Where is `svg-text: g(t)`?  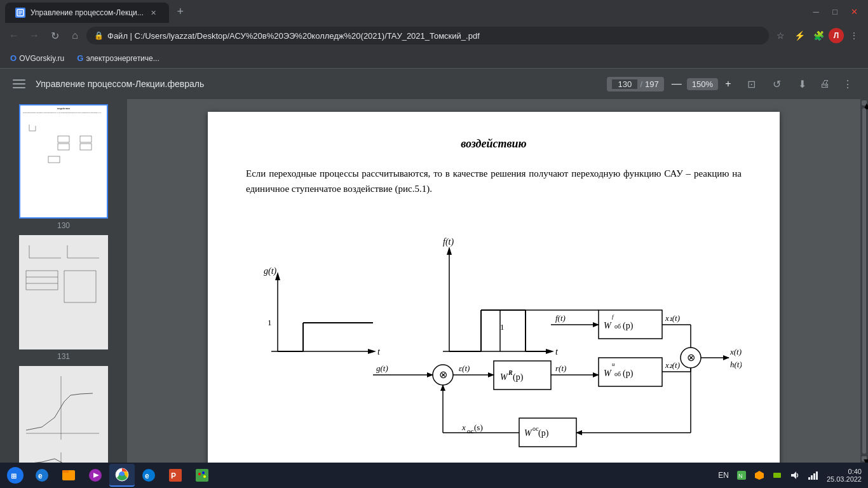
svg-text: g(t) is located at coordinates (383, 369).